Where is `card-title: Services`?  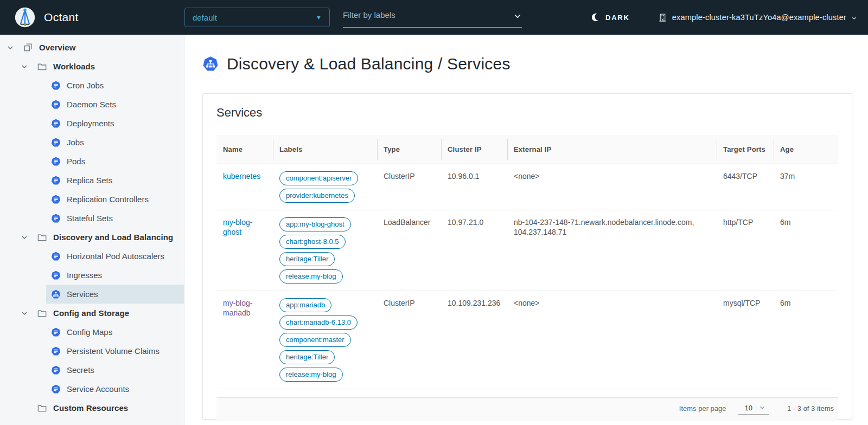
card-title: Services is located at coordinates (527, 113).